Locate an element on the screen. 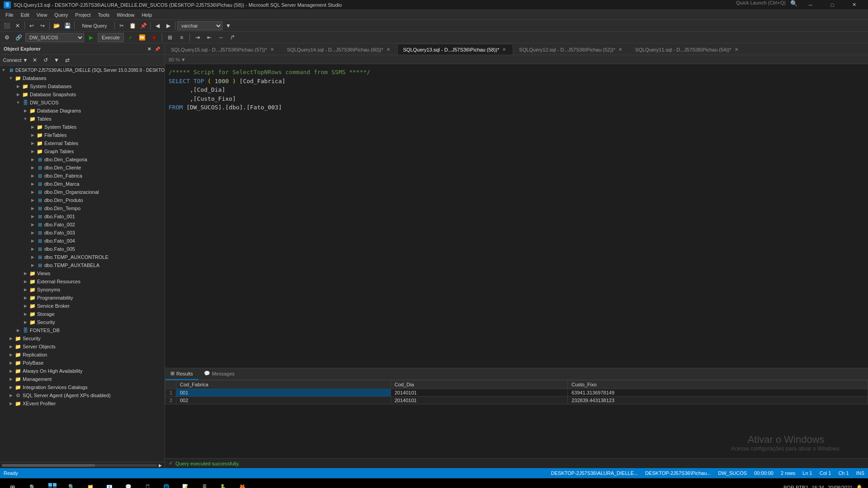 This screenshot has width=868, height=488. tree-views: ▶ 📁 Views is located at coordinates (82, 273).